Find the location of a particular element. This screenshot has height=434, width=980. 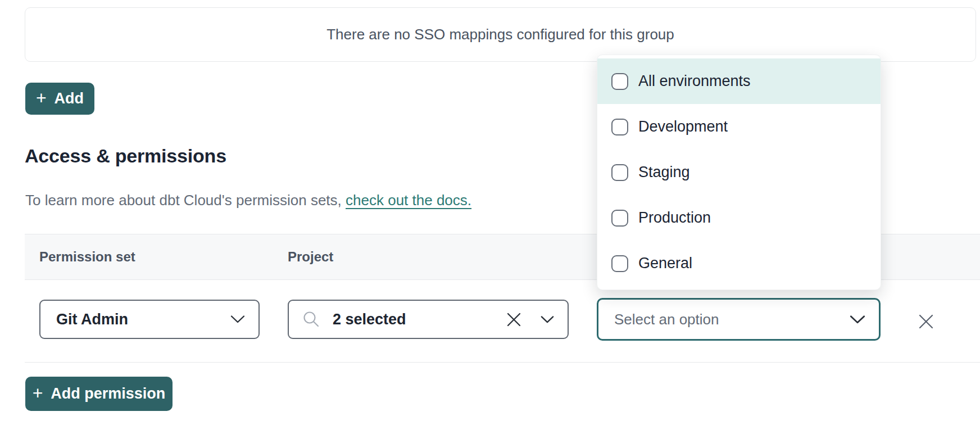

clear-selection-icon is located at coordinates (514, 319).